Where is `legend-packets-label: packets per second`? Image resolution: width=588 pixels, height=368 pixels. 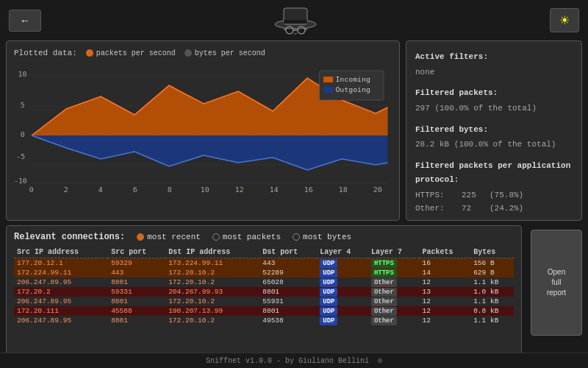
legend-packets-label: packets per second is located at coordinates (136, 53).